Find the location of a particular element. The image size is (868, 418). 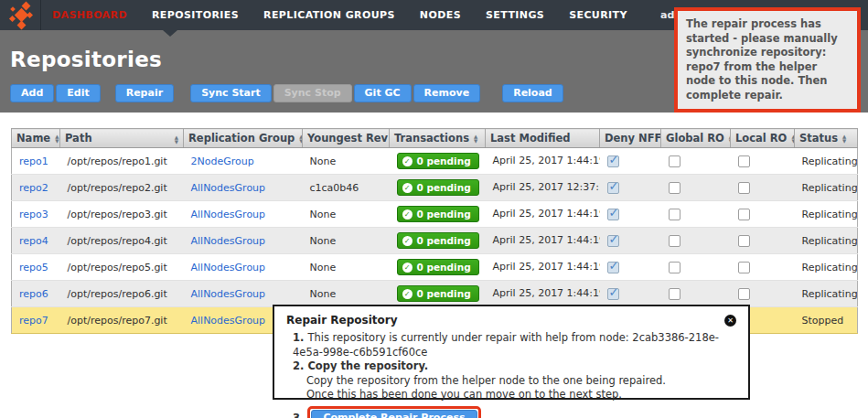

repo-link-repo6: repo6 is located at coordinates (34, 295).